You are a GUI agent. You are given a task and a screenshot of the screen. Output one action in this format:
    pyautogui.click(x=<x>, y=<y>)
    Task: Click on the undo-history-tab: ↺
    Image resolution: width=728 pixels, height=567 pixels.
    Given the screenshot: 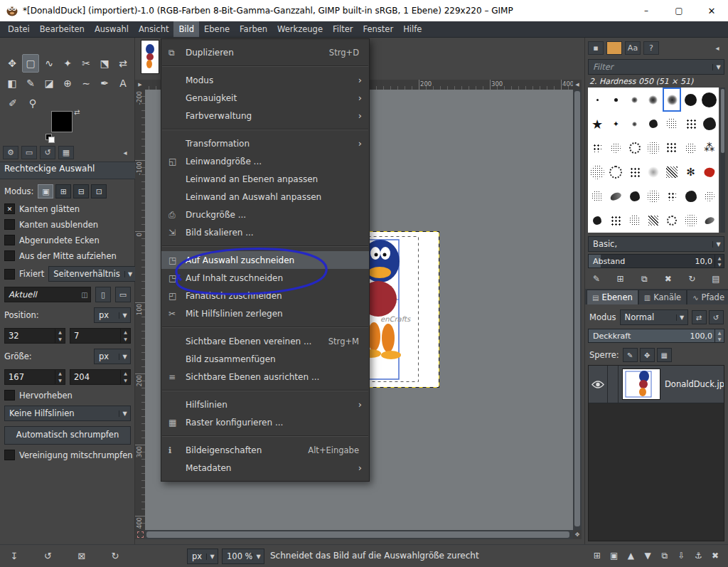 What is the action you would take?
    pyautogui.click(x=48, y=152)
    